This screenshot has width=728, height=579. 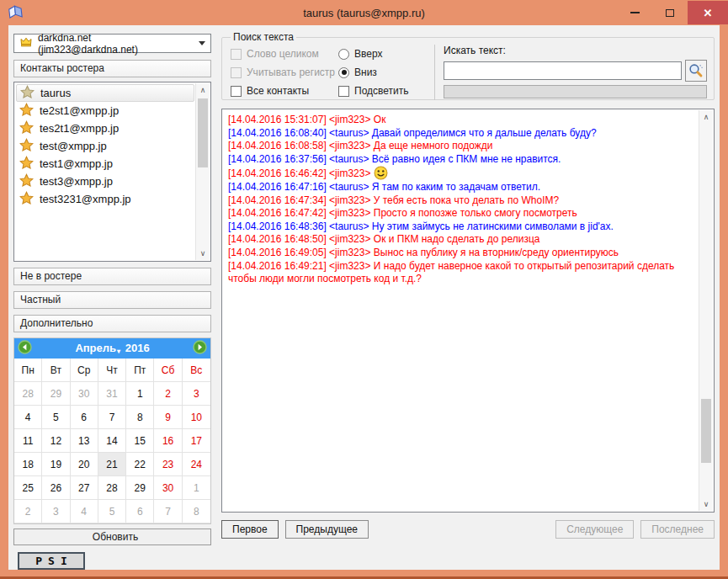 What do you see at coordinates (105, 182) in the screenshot?
I see `contact-item: test3@xmpp.jp` at bounding box center [105, 182].